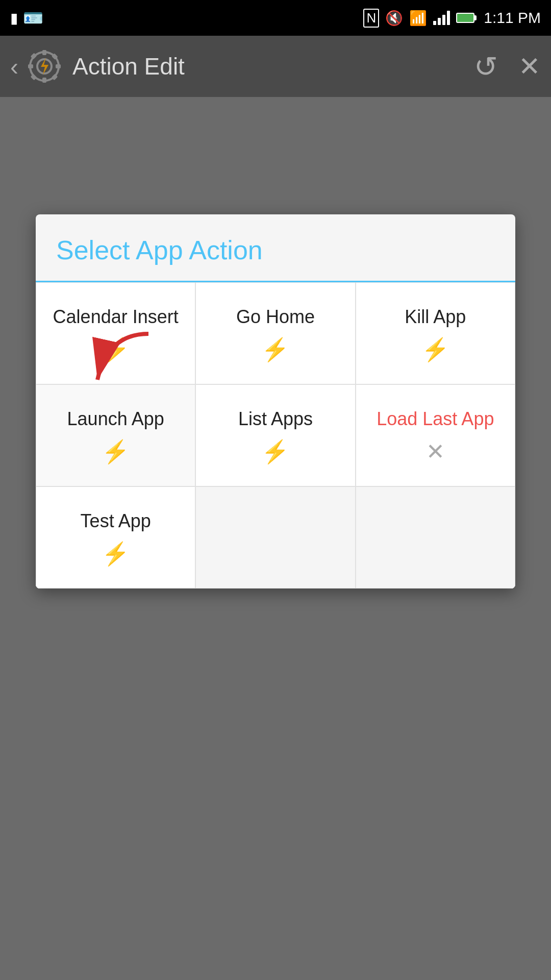  I want to click on go-home-label: Go Home, so click(276, 316).